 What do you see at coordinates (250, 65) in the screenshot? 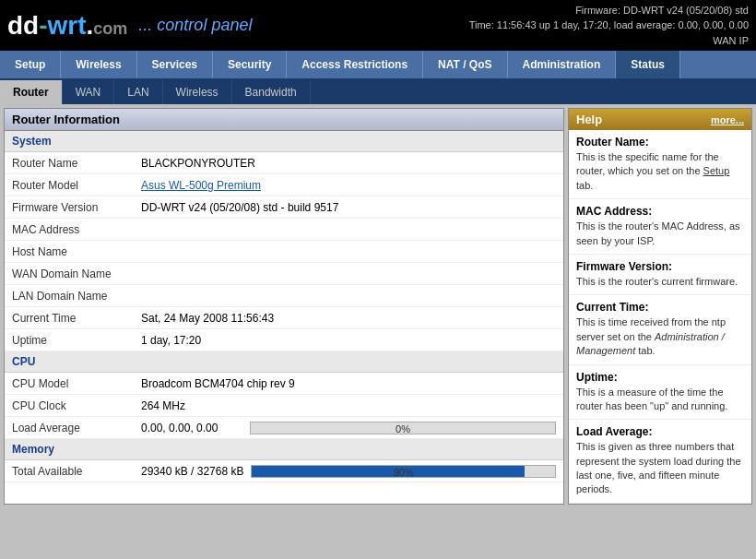
I see `nav-tab-security: Security` at bounding box center [250, 65].